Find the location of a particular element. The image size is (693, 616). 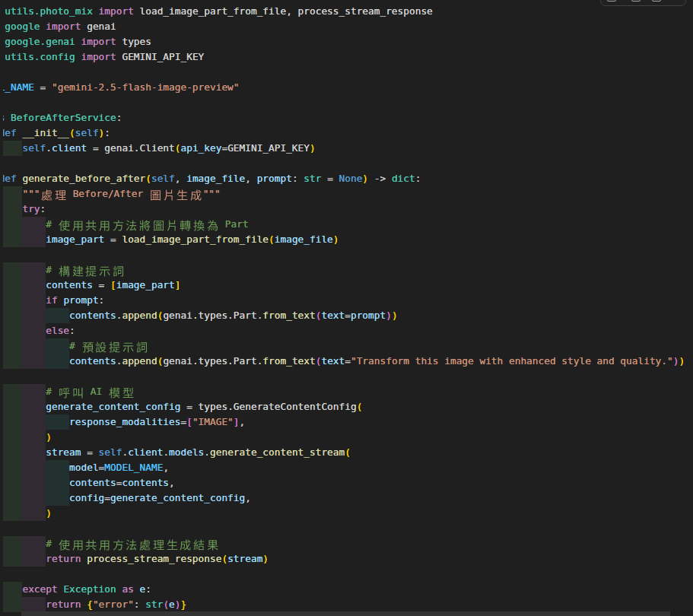

code-token: -> is located at coordinates (380, 179).